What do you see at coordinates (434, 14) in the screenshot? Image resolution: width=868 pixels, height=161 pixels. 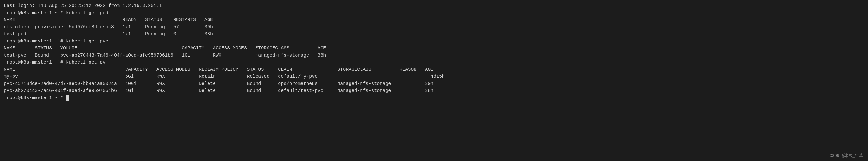 I see `prompt-line-1: [root@k8s-master1 ~]# kubectl get pod` at bounding box center [434, 14].